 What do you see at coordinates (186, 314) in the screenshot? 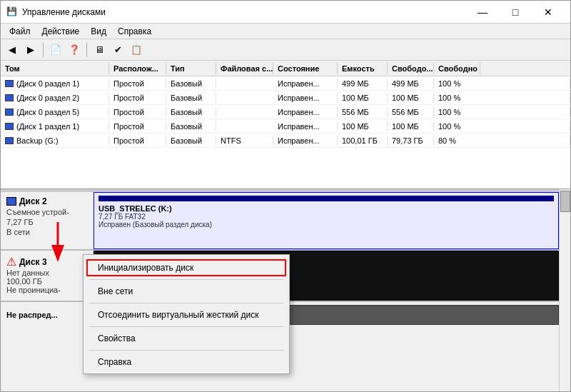
I see `context-menu: Инициализировать диск Вне сети Отсоедини…` at bounding box center [186, 314].